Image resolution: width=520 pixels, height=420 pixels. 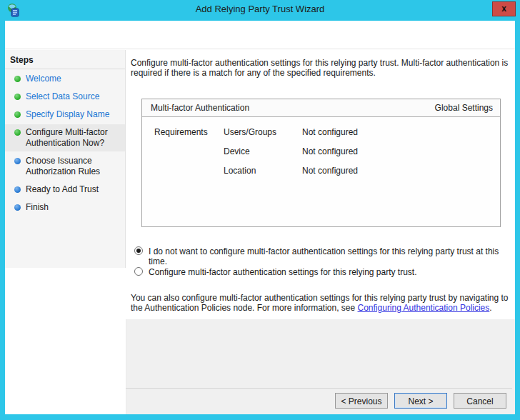 What do you see at coordinates (200, 108) in the screenshot?
I see `mfa-panel-title: Multi-factor Authentication` at bounding box center [200, 108].